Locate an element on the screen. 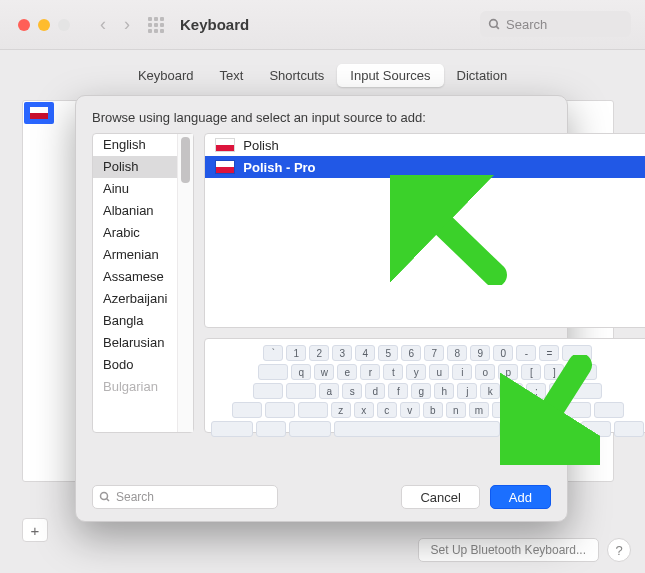 The height and width of the screenshot is (573, 645). input-source-item: Polish is located at coordinates (425, 145).